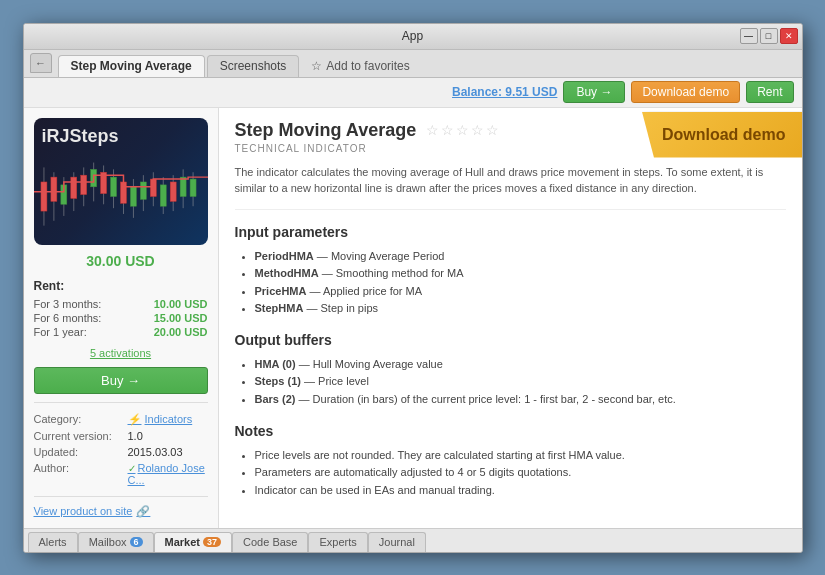 Image resolution: width=825 pixels, height=575 pixels. I want to click on favorites-label: Add to favorites, so click(368, 66).